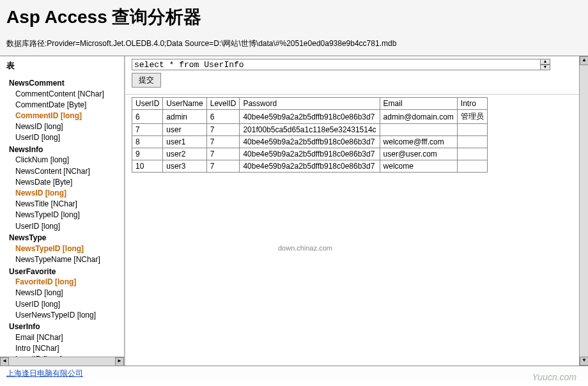 The image size is (588, 386). What do you see at coordinates (64, 205) in the screenshot?
I see `column-item: NewsTitle [NChar]` at bounding box center [64, 205].